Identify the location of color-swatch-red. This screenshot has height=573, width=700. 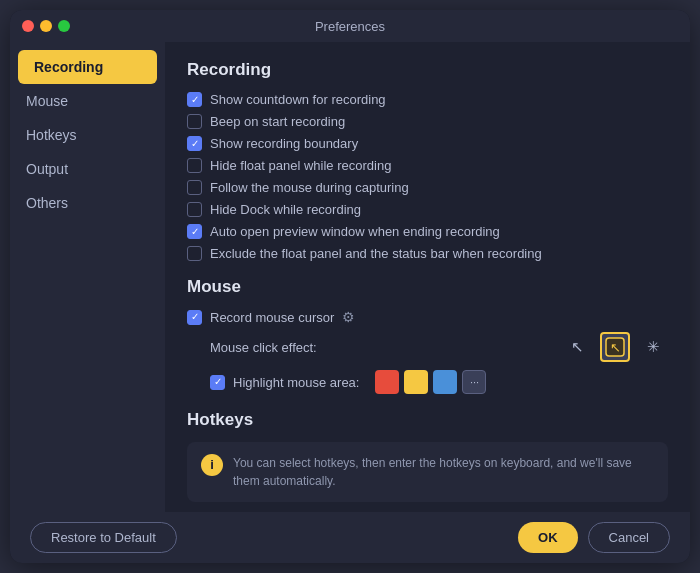
(387, 382).